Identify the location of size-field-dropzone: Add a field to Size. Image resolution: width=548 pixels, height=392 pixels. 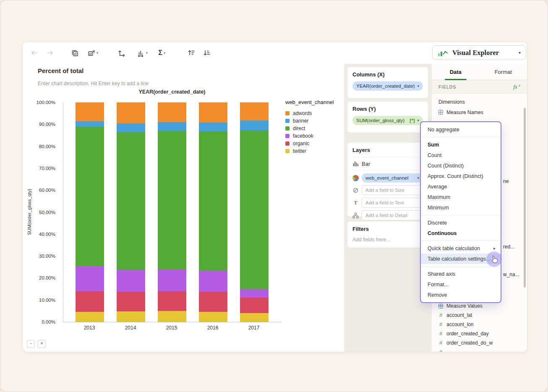
(392, 190).